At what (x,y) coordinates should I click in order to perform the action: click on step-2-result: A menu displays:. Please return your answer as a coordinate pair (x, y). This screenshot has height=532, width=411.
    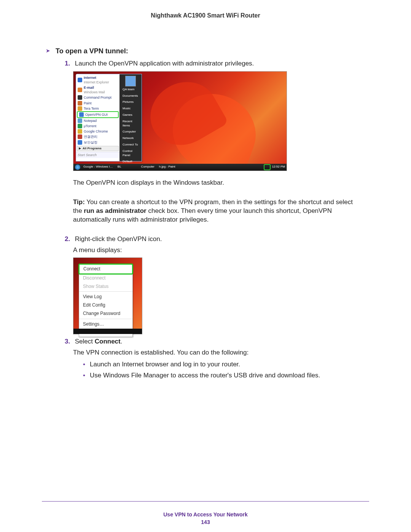
    Looking at the image, I should click on (221, 251).